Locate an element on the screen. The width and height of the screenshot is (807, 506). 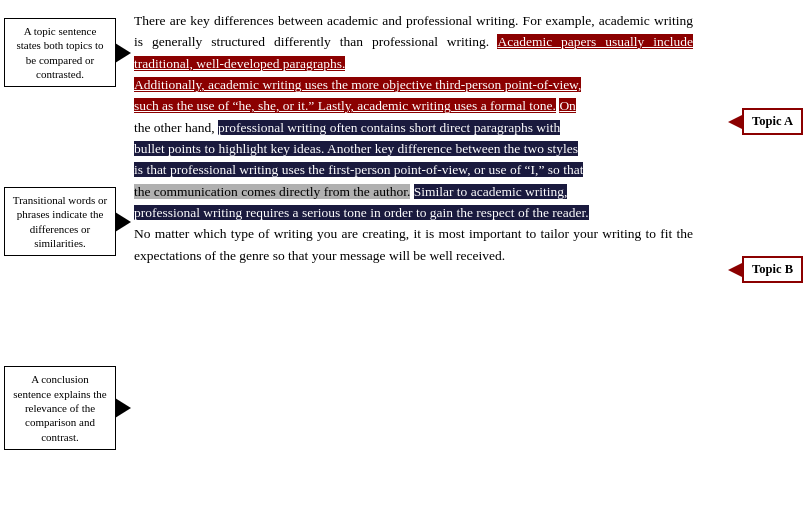
topic-b-text: Topic B is located at coordinates (772, 269).